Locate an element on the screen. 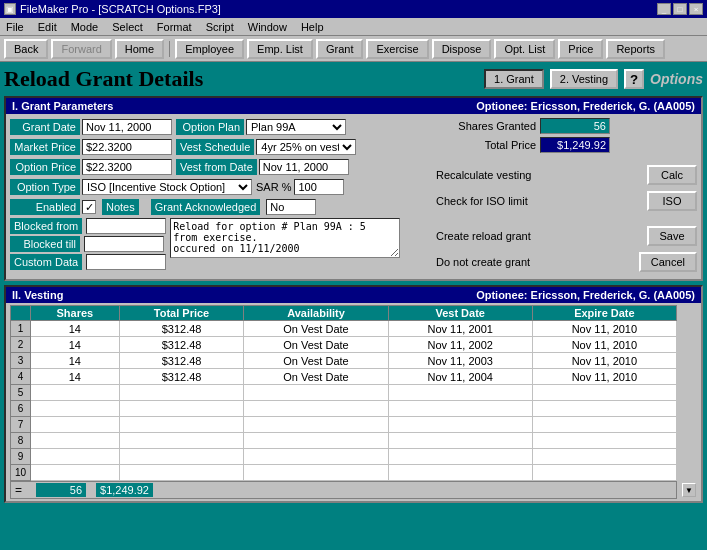  back-button: Back is located at coordinates (26, 49).